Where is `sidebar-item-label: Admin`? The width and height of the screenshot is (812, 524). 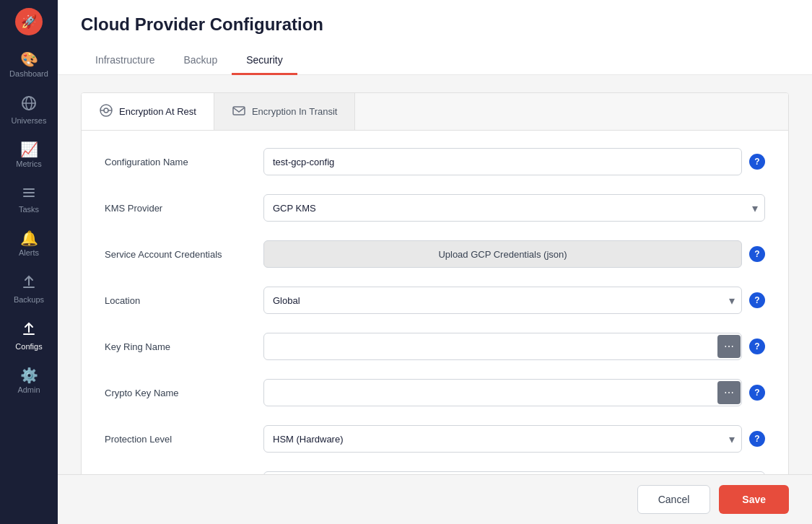
sidebar-item-label: Admin is located at coordinates (29, 390).